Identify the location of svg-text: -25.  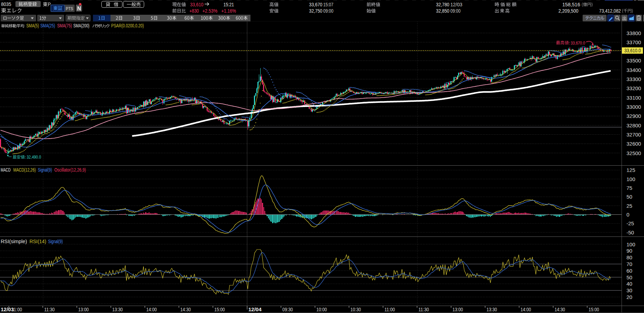
(630, 223).